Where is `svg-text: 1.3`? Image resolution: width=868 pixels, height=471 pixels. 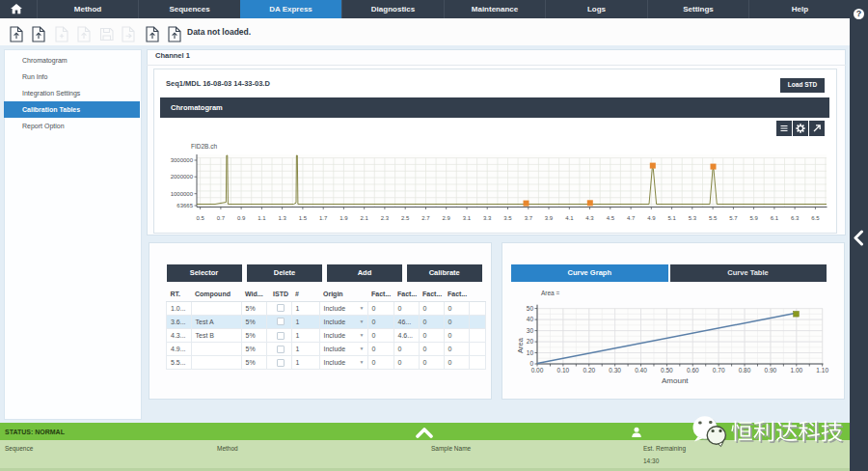 svg-text: 1.3 is located at coordinates (282, 218).